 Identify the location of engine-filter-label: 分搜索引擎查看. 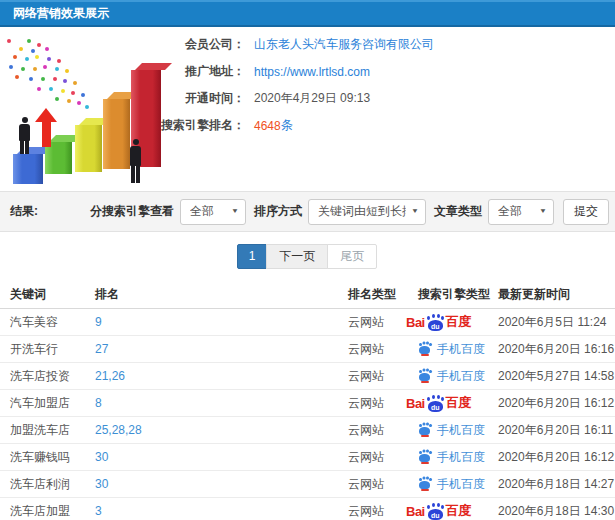
(132, 212).